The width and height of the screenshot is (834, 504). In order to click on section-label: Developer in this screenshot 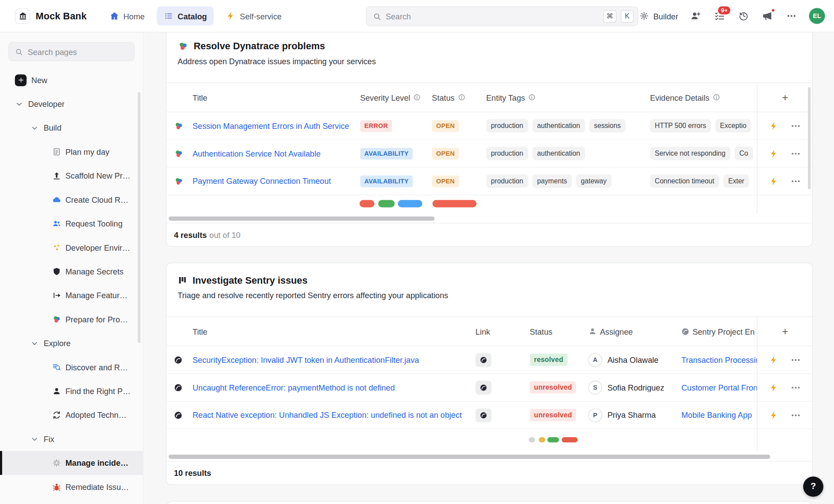, I will do `click(47, 104)`.